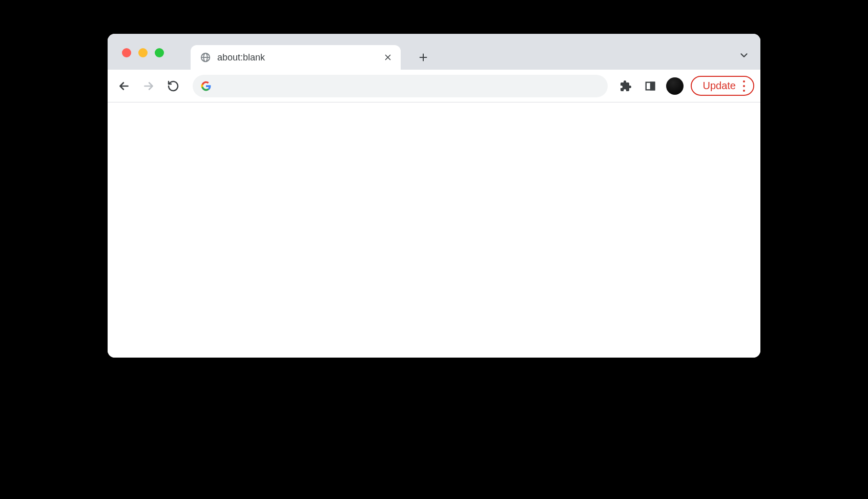  I want to click on new-tab-button, so click(423, 57).